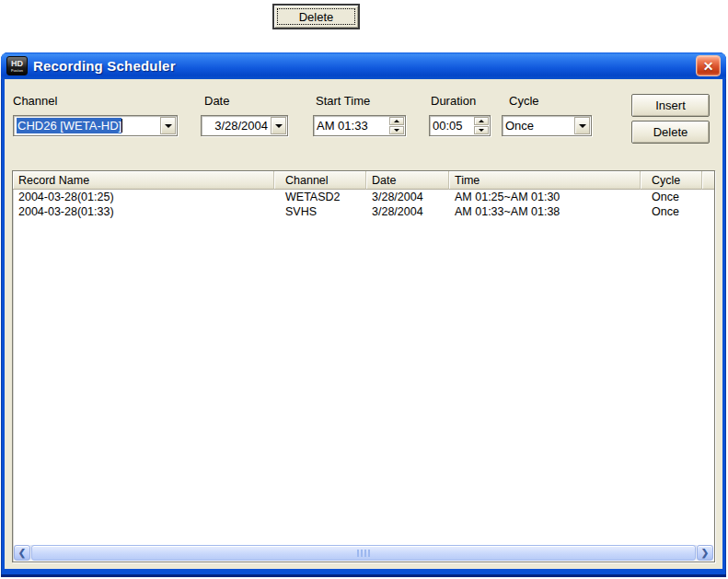 This screenshot has width=728, height=579. What do you see at coordinates (364, 552) in the screenshot?
I see `scrollbar-track` at bounding box center [364, 552].